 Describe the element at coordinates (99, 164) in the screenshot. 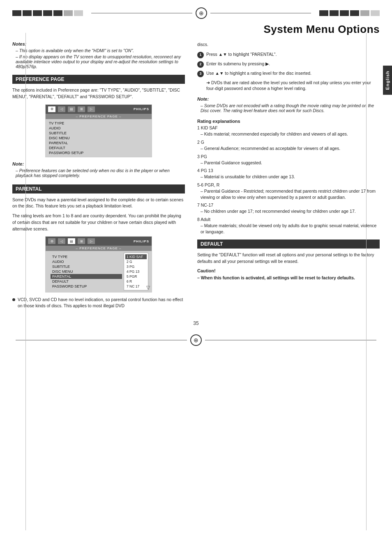

I see `preference-note-title: Note:` at that location.